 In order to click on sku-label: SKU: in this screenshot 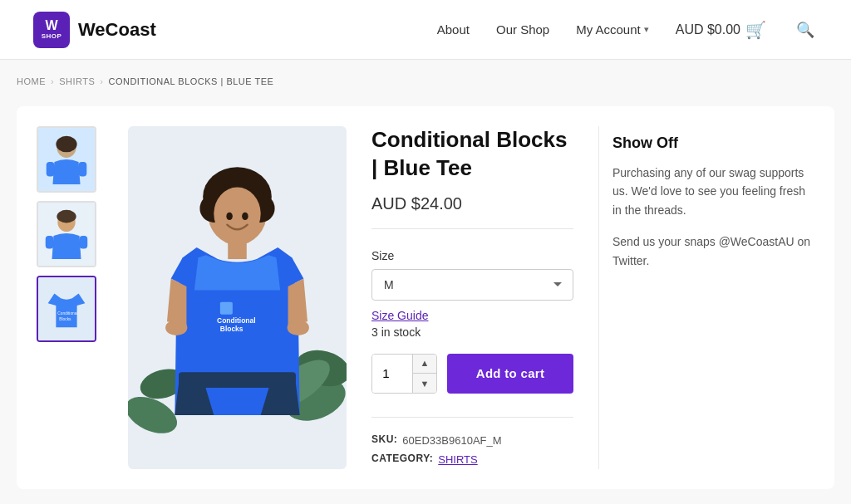, I will do `click(384, 440)`.